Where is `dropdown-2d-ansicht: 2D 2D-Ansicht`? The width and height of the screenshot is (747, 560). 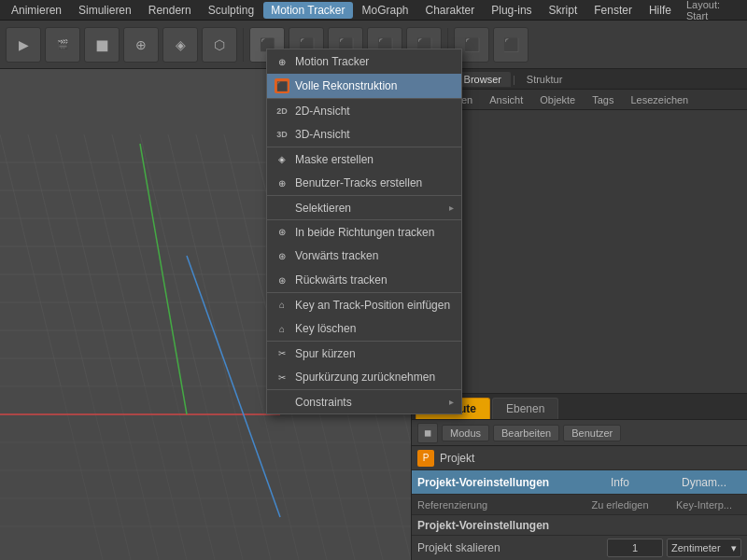 dropdown-2d-ansicht: 2D 2D-Ansicht is located at coordinates (364, 110).